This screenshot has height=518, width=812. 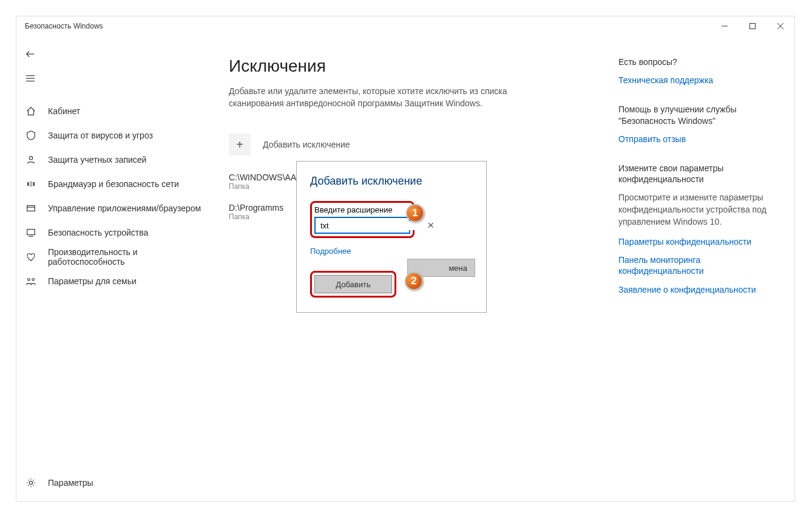 I want to click on sidebar-item-account: Защита учетных записей, so click(x=117, y=160).